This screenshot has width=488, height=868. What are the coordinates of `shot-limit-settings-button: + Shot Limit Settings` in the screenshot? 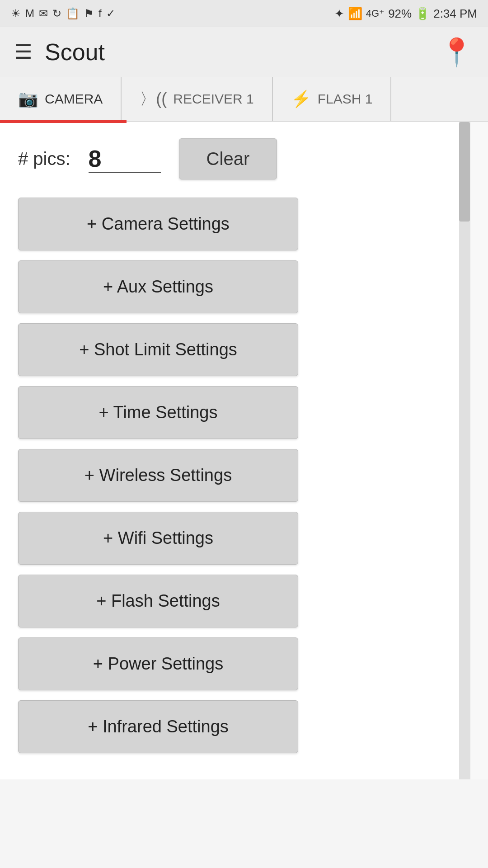 It's located at (158, 350).